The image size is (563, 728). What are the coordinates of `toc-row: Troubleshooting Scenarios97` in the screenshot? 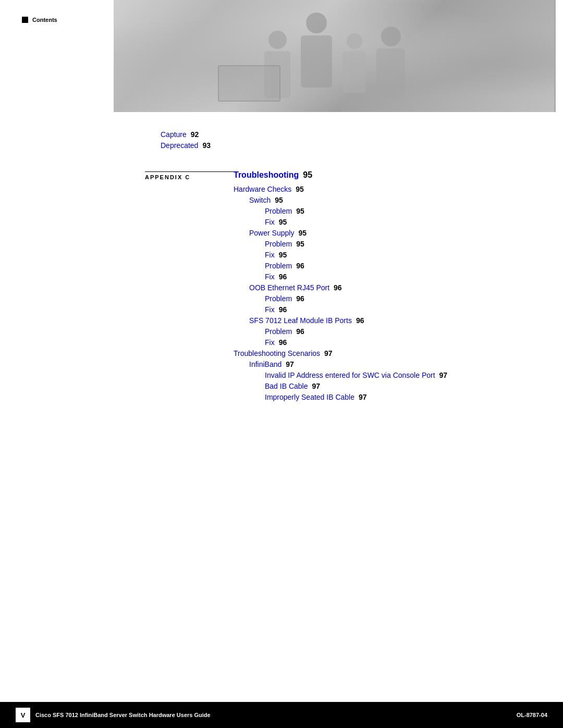 It's located at (383, 353).